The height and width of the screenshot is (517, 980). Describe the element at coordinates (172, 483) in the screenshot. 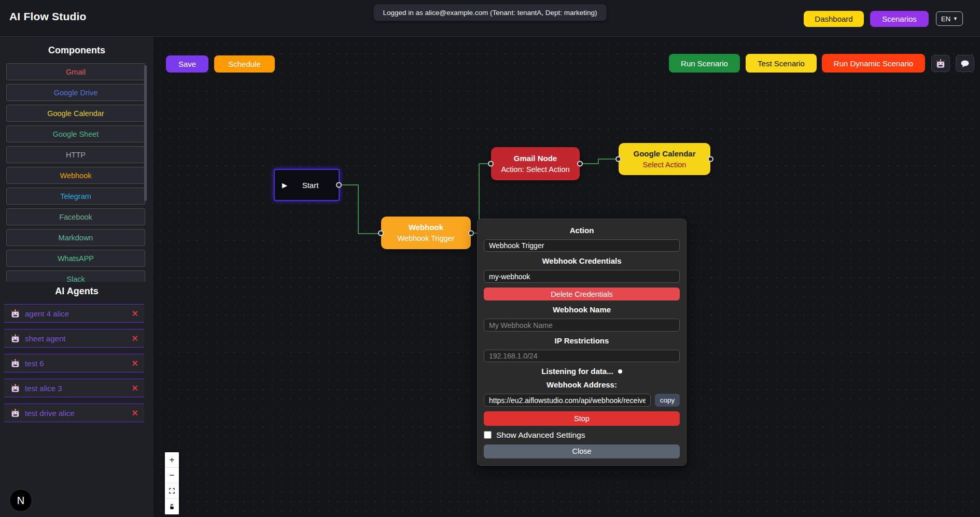

I see `canvas-controls: + −` at that location.